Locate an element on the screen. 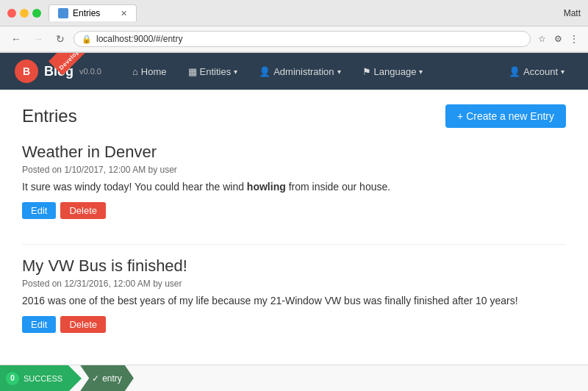 This screenshot has width=588, height=391. toolbar-icons: ☆ ⚙ ⋮ is located at coordinates (558, 39).